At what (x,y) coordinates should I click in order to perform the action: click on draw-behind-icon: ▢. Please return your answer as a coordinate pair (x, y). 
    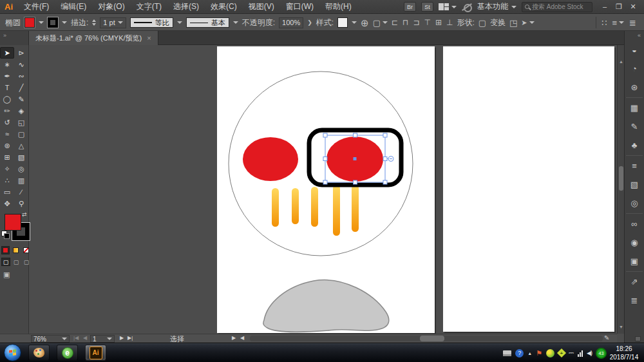
    Looking at the image, I should click on (16, 262).